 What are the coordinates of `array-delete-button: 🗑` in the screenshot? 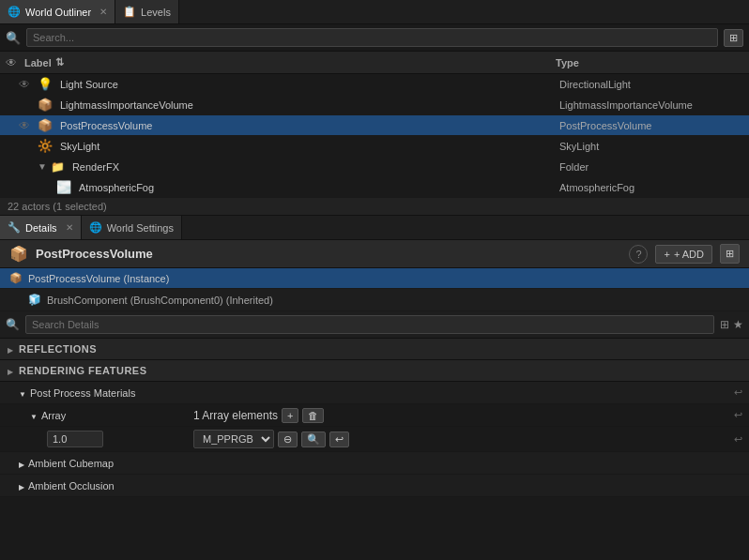 It's located at (313, 416).